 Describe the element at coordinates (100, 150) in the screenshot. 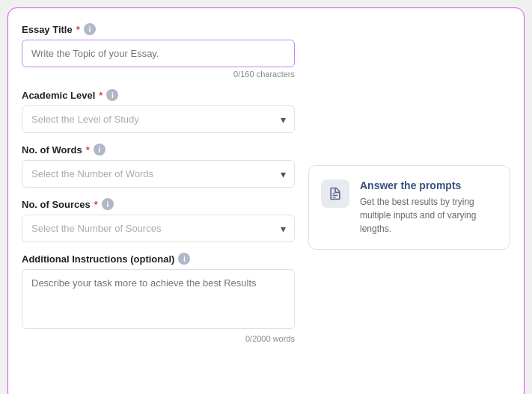

I see `no-of-words-info-icon: i` at that location.